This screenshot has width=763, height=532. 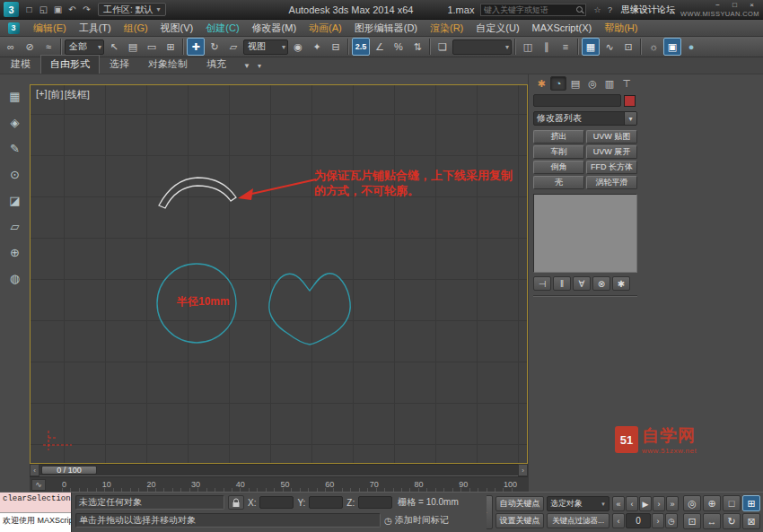 What do you see at coordinates (114, 47) in the screenshot?
I see `select-object-icon: ↖ ▾` at bounding box center [114, 47].